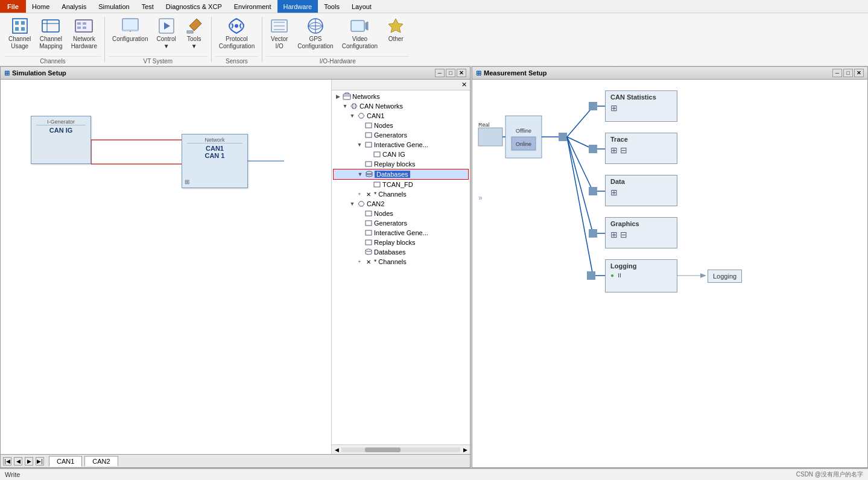  Describe the element at coordinates (101, 461) in the screenshot. I see `sim-tab-can2: CAN2` at that location.